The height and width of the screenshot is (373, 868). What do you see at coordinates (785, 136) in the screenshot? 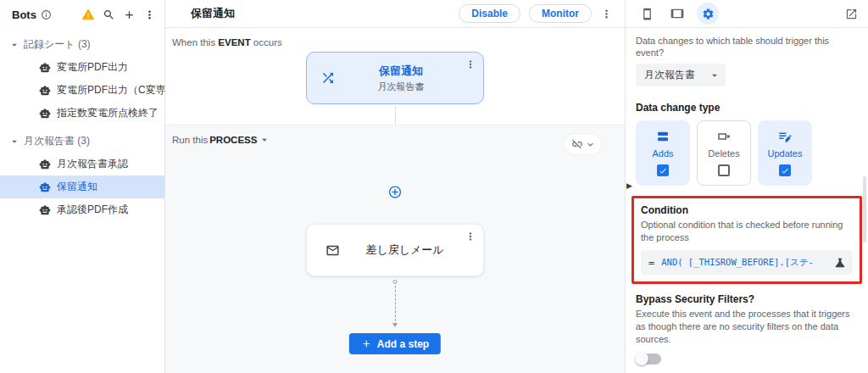
I see `edit-note-icon` at bounding box center [785, 136].